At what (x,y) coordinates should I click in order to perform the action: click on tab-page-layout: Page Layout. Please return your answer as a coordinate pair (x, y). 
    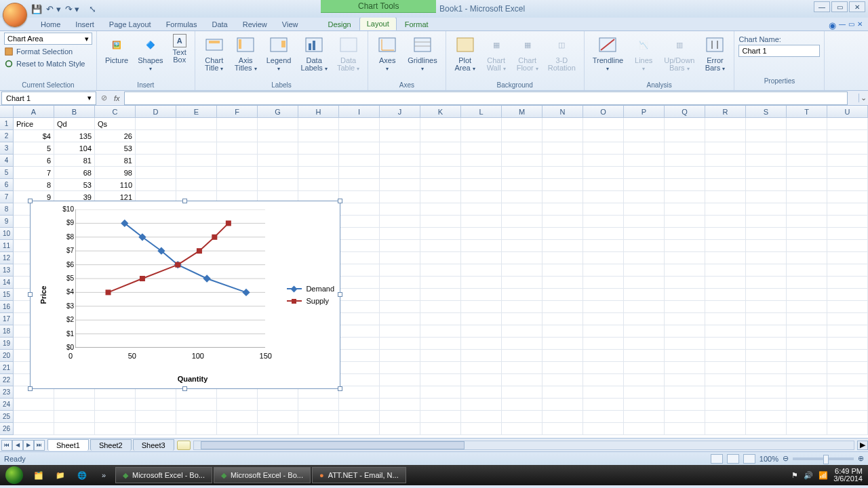
    Looking at the image, I should click on (130, 24).